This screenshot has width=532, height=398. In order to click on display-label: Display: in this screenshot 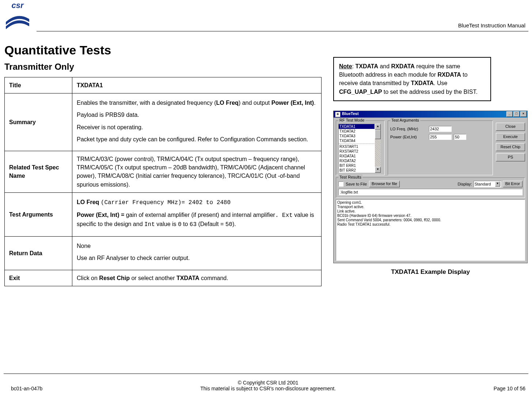, I will do `click(465, 184)`.